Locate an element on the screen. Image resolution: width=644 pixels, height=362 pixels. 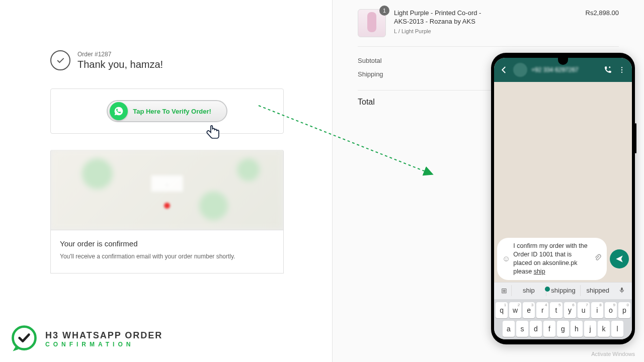
item-variant: L / Light Purple is located at coordinates (486, 31).